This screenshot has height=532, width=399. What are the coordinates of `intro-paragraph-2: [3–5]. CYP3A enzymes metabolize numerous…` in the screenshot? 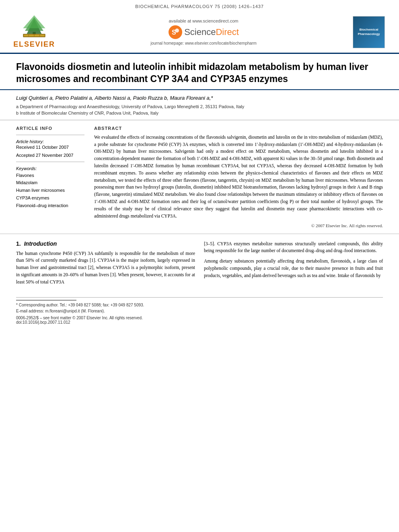 It's located at (294, 248).